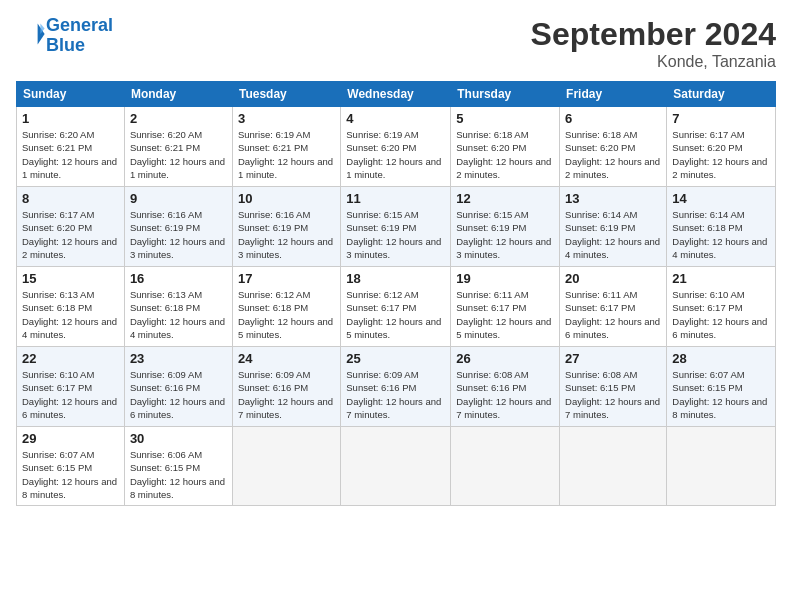 The width and height of the screenshot is (792, 612). I want to click on day-info: Sunrise: 6:12 AM Sunset: 6:17 PM Dayligh…, so click(396, 314).